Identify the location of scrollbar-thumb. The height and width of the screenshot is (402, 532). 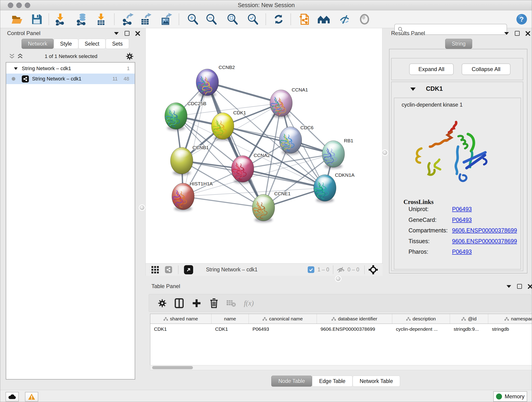
(173, 368).